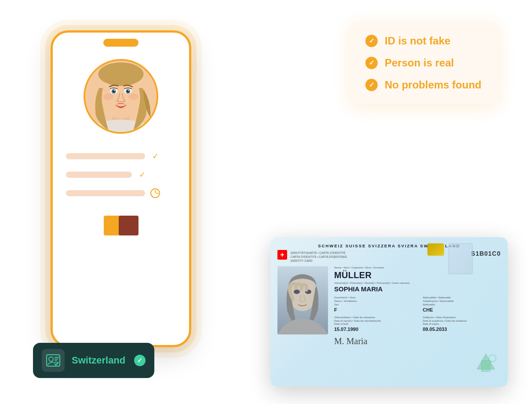 This screenshot has height=404, width=532. Describe the element at coordinates (436, 250) in the screenshot. I see `id-card-chip` at that location.